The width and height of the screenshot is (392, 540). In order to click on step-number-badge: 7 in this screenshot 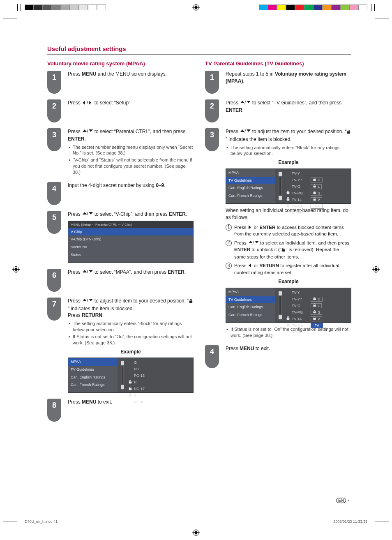, I will do `click(54, 309)`.